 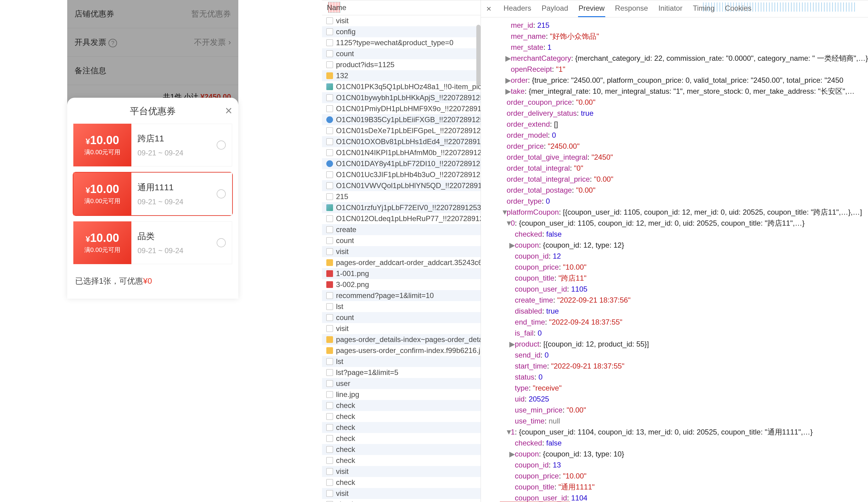 What do you see at coordinates (681, 135) in the screenshot?
I see `json-line: order_model: 0` at bounding box center [681, 135].